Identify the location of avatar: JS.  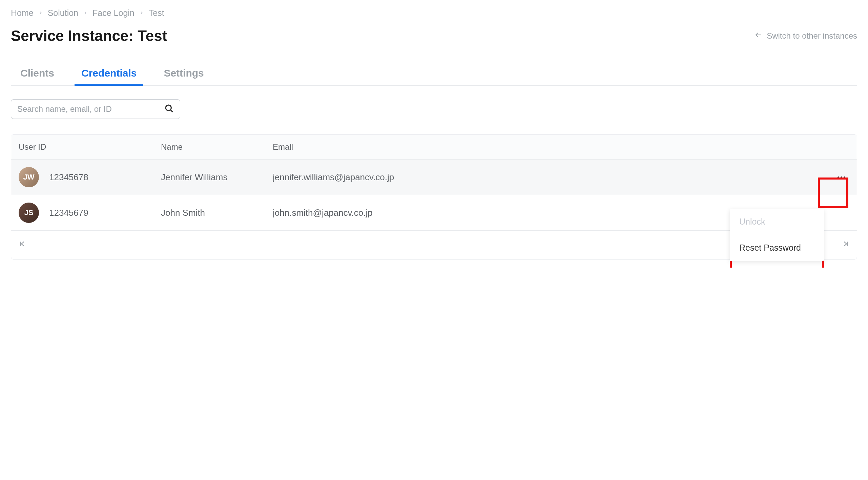
(29, 213).